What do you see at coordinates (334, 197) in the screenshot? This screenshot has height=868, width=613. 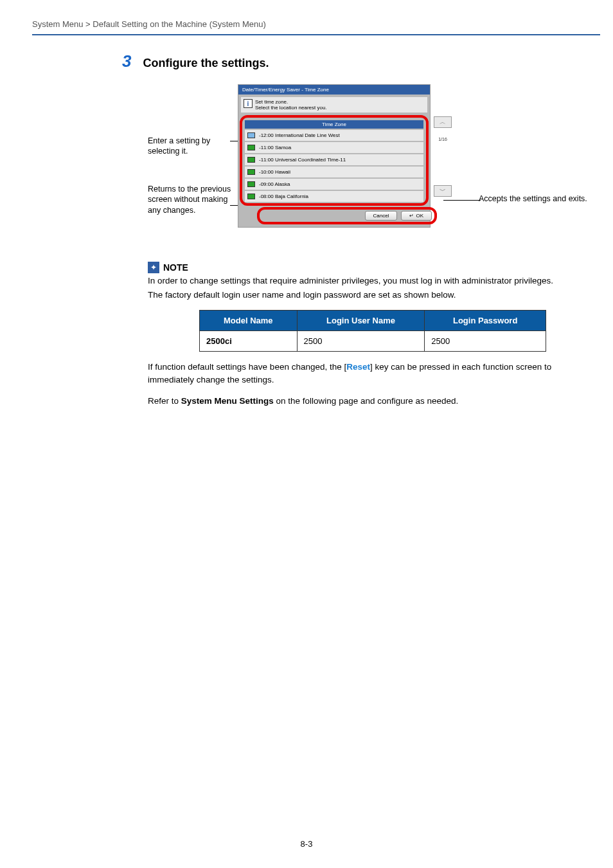 I see `tz-item: -08:00 Baja California` at bounding box center [334, 197].